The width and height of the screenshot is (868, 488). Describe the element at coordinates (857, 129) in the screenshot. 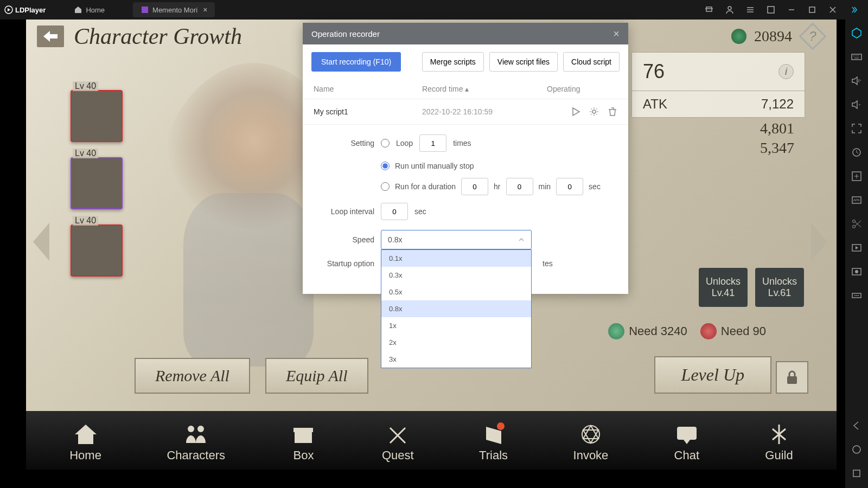

I see `expand-icon` at that location.